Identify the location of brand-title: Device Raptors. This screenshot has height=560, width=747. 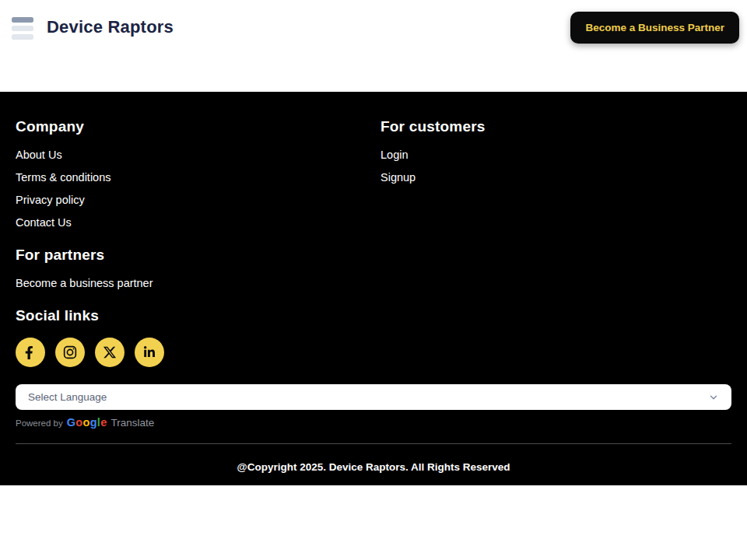
(110, 27).